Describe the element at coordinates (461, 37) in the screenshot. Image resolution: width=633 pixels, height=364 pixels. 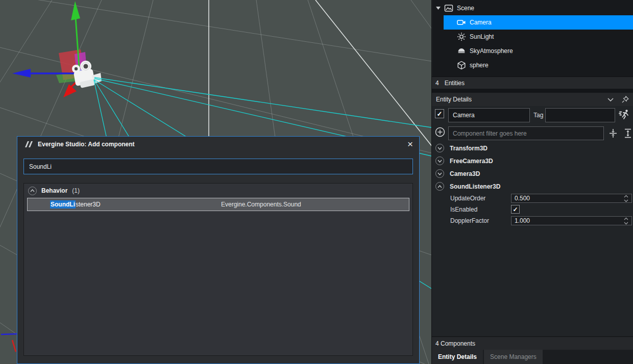
I see `sun-icon` at that location.